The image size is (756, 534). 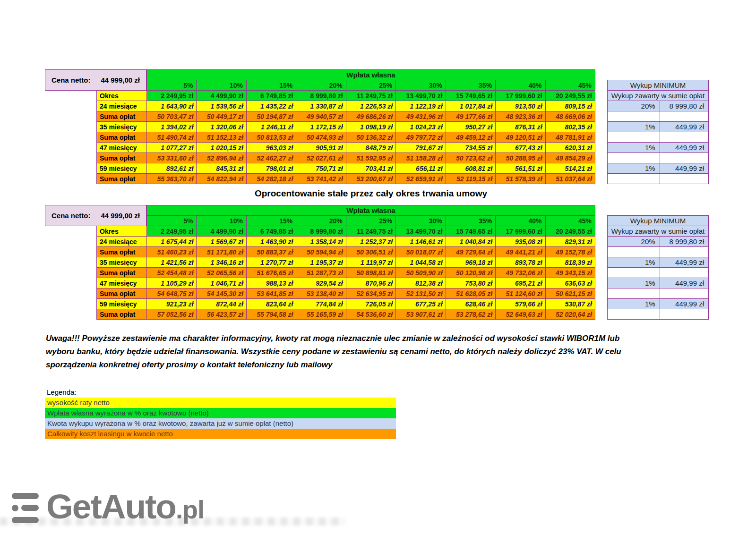 I want to click on installment-cell: 695,21 zł, so click(x=520, y=283).